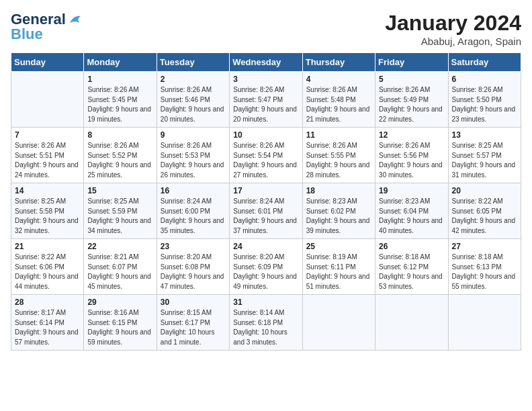 Image resolution: width=532 pixels, height=411 pixels. What do you see at coordinates (412, 267) in the screenshot?
I see `calendar-cell: 26Sunrise: 8:18 AM Sunset: 6:12 PM Dayli…` at bounding box center [412, 267].